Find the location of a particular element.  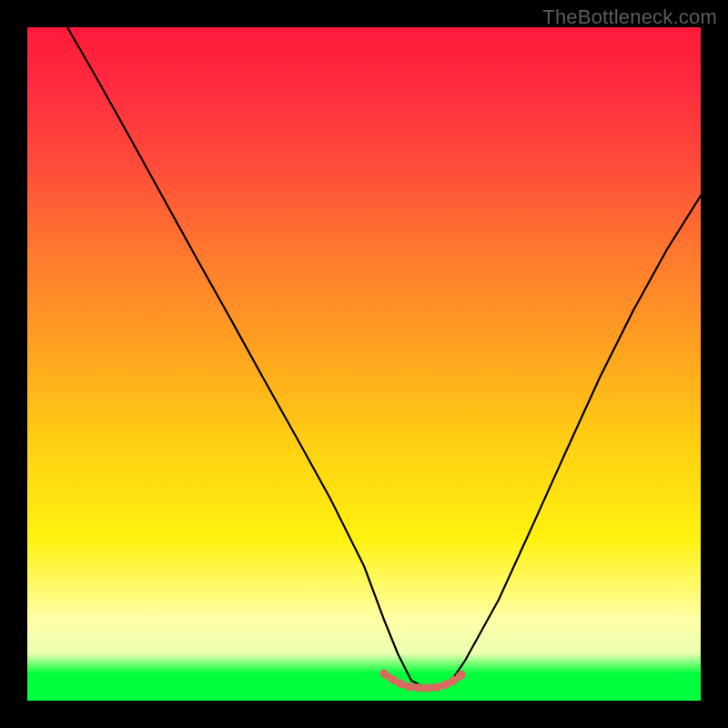

watermark-label: TheBottleneck.com is located at coordinates (630, 17).